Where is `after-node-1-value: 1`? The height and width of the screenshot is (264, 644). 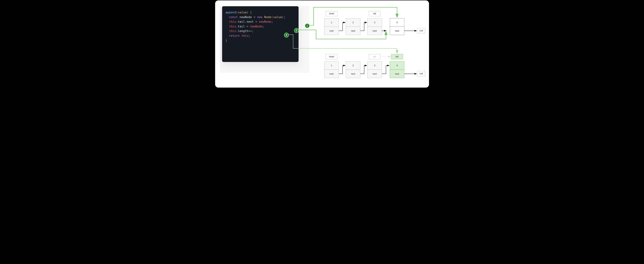 after-node-1-value: 1 is located at coordinates (332, 65).